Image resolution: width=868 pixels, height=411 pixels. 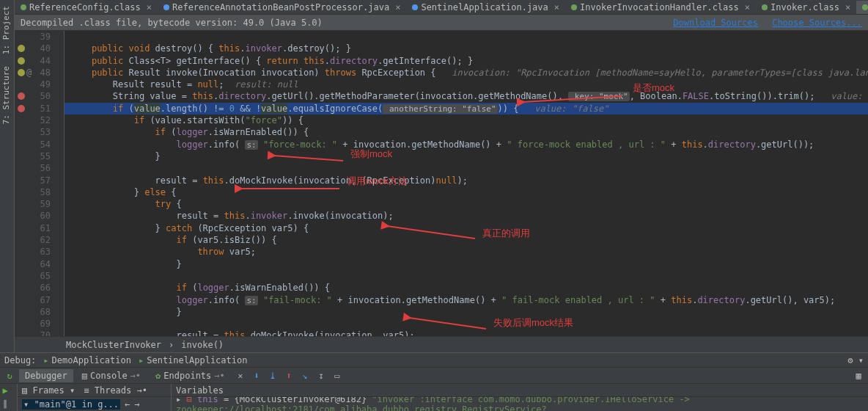 What do you see at coordinates (240, 376) in the screenshot?
I see `step-over-icon: ✕` at bounding box center [240, 376].